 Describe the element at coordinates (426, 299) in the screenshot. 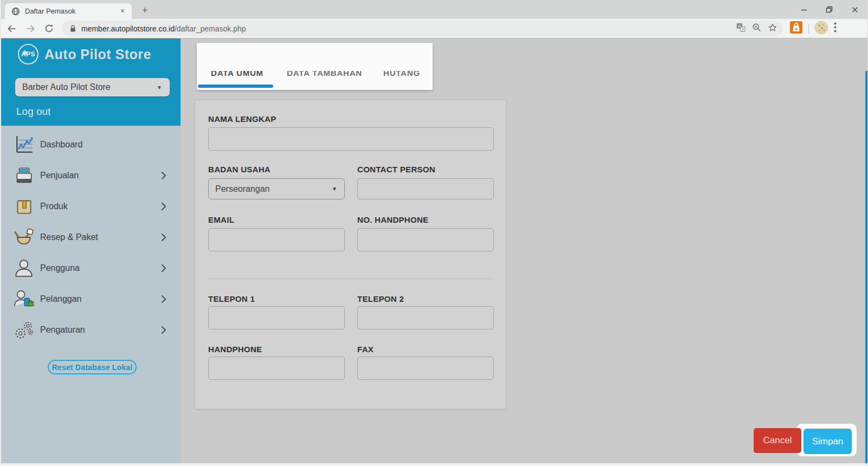

I see `field-label-telepon2: TELEPON 2` at that location.